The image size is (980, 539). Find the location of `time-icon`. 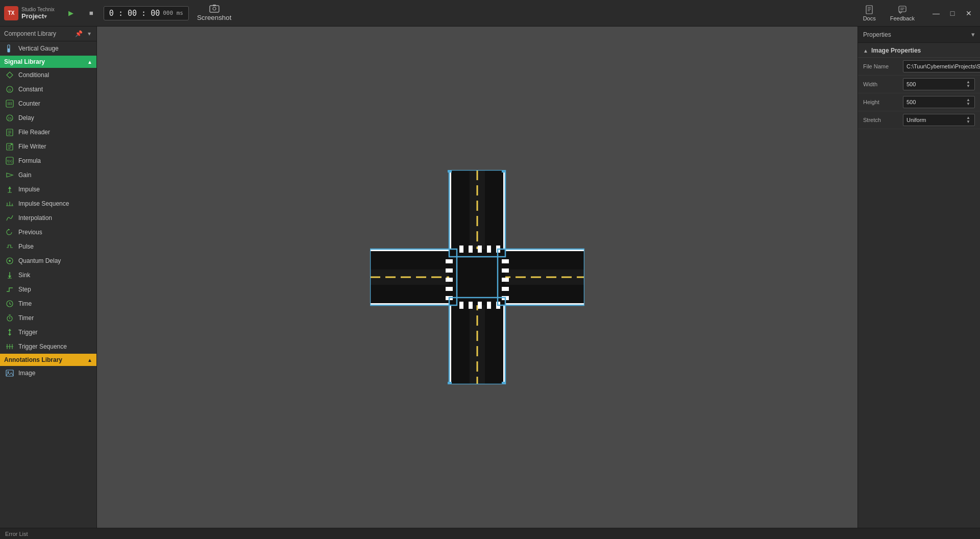

time-icon is located at coordinates (10, 304).